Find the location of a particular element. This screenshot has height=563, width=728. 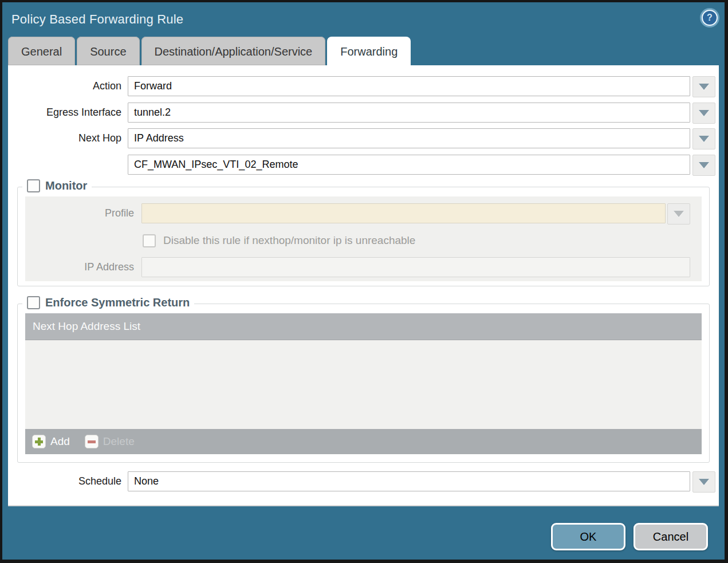

disable-rule-checkbox is located at coordinates (149, 241).